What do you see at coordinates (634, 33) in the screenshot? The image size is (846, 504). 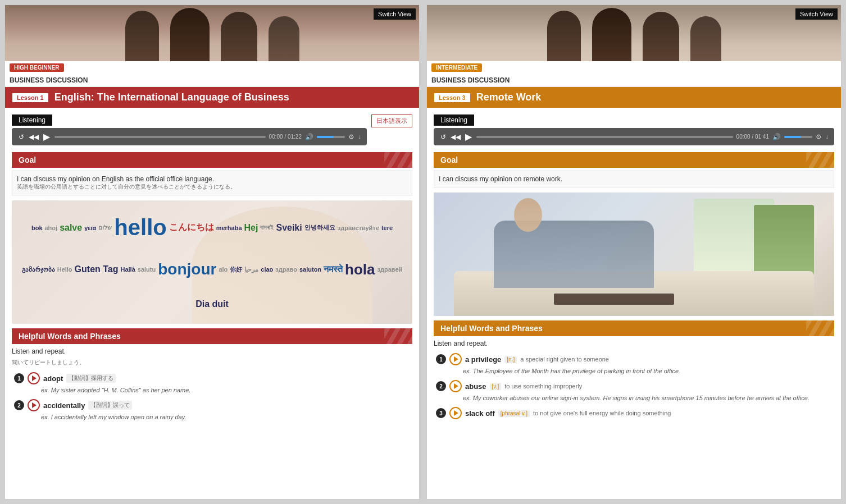 I see `hero-image-right` at bounding box center [634, 33].